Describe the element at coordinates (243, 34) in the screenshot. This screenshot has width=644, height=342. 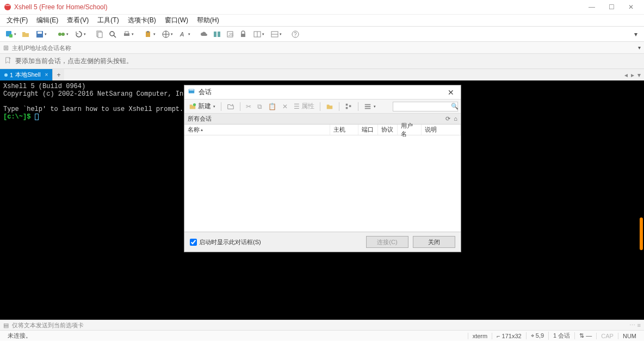
I see `lock-button` at that location.